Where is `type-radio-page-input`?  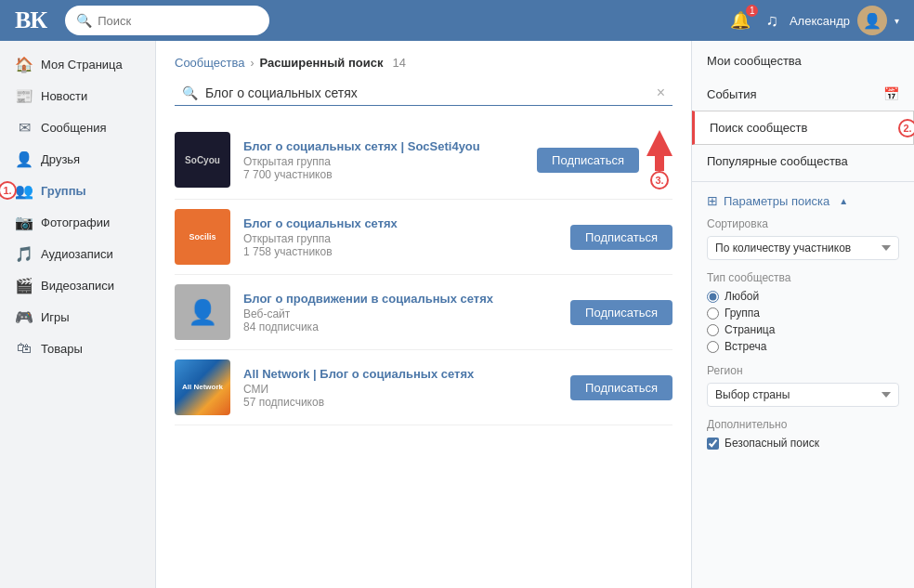 type-radio-page-input is located at coordinates (713, 331).